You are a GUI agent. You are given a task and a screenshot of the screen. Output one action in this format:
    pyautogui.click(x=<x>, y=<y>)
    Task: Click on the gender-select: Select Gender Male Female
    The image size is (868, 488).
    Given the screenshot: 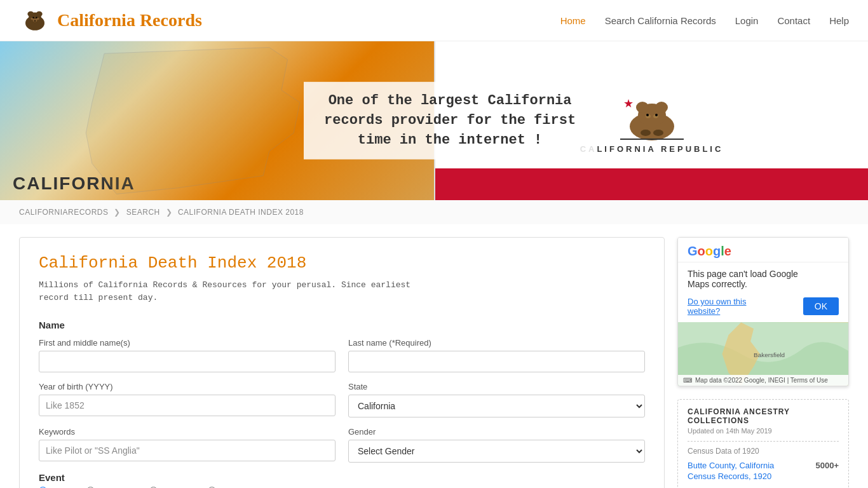 What is the action you would take?
    pyautogui.click(x=497, y=451)
    